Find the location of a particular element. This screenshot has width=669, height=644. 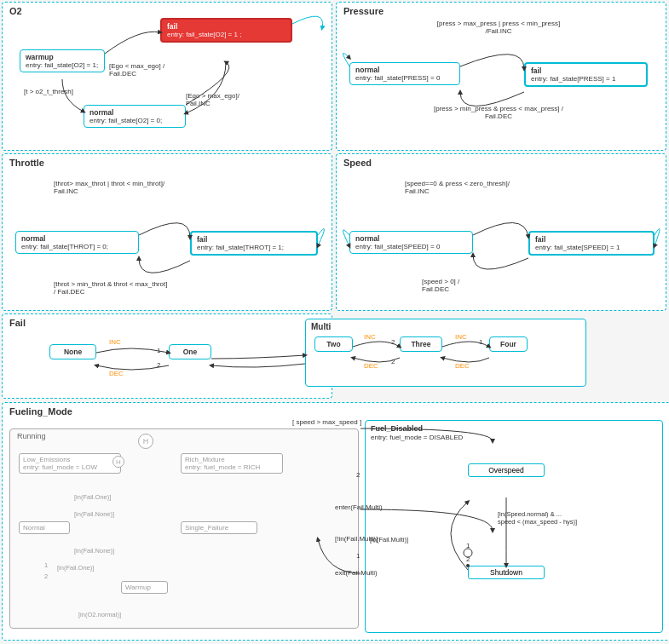

running-warmup-label: Warmup is located at coordinates (145, 588).